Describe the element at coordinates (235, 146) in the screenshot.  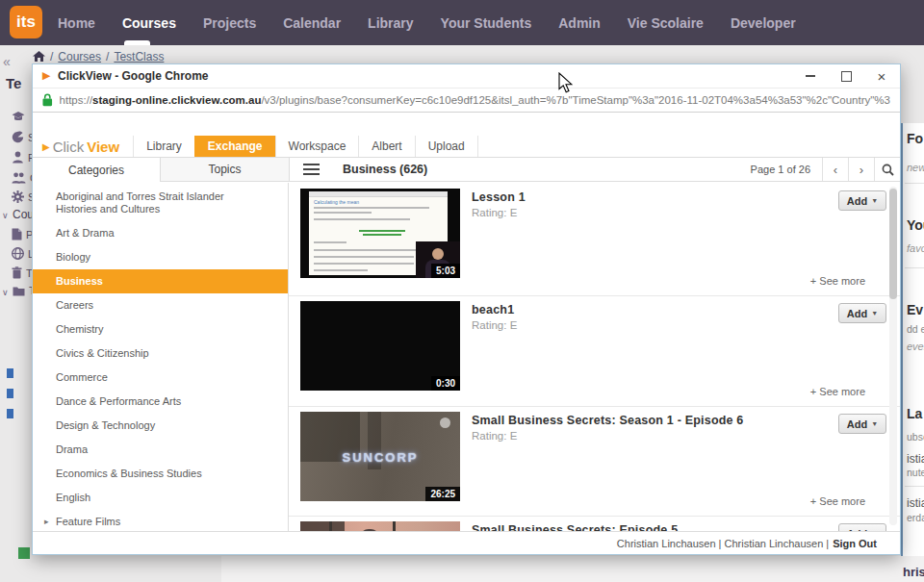
I see `tab-exchange: Exchange` at that location.